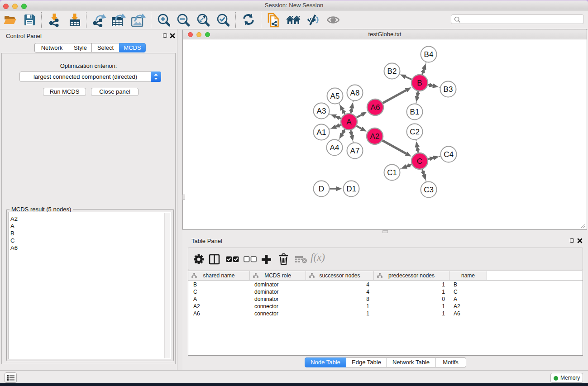  Describe the element at coordinates (335, 148) in the screenshot. I see `svg-text: A4` at that location.